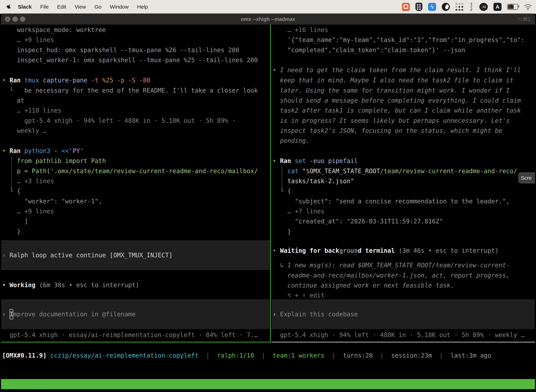 The width and height of the screenshot is (536, 392). Describe the element at coordinates (130, 60) in the screenshot. I see `token: inspect_worker-1: omx sparkshell --tmux-…` at that location.